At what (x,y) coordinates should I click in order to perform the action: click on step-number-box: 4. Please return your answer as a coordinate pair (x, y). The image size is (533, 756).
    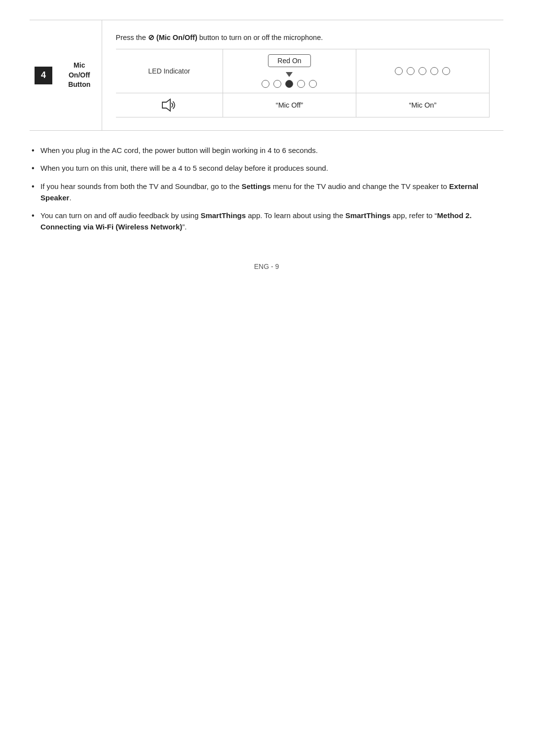
    Looking at the image, I should click on (43, 76).